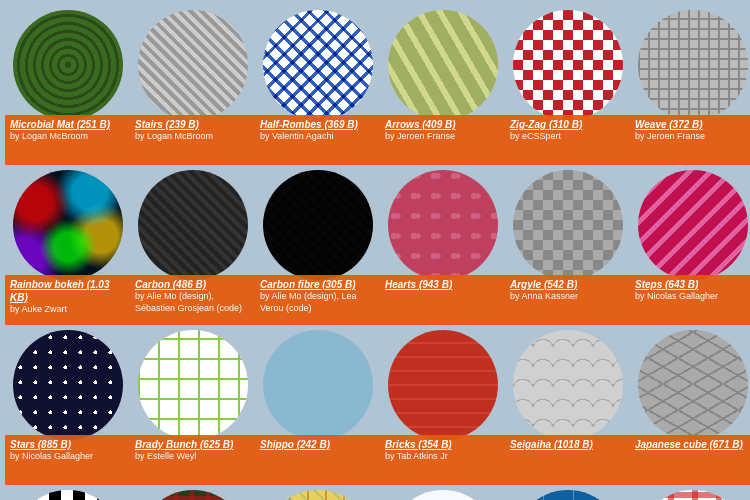 The width and height of the screenshot is (750, 500). Describe the element at coordinates (568, 245) in the screenshot. I see `tile-argyle: Argyle (542 B)by Anna Kassner` at that location.